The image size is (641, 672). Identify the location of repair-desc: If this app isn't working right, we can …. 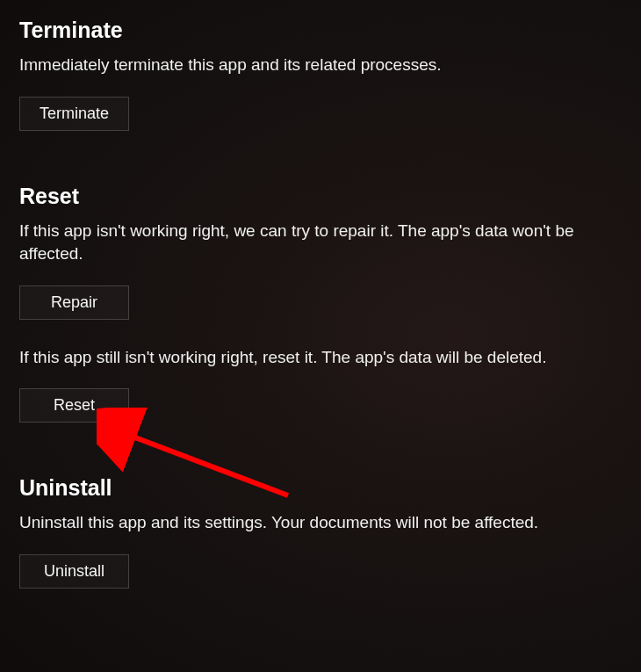
(318, 242).